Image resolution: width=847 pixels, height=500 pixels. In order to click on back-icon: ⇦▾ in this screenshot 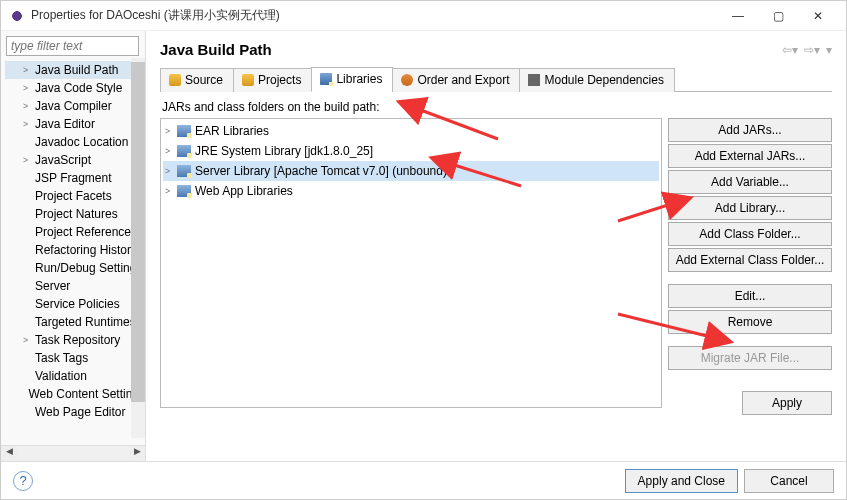, I will do `click(790, 50)`.